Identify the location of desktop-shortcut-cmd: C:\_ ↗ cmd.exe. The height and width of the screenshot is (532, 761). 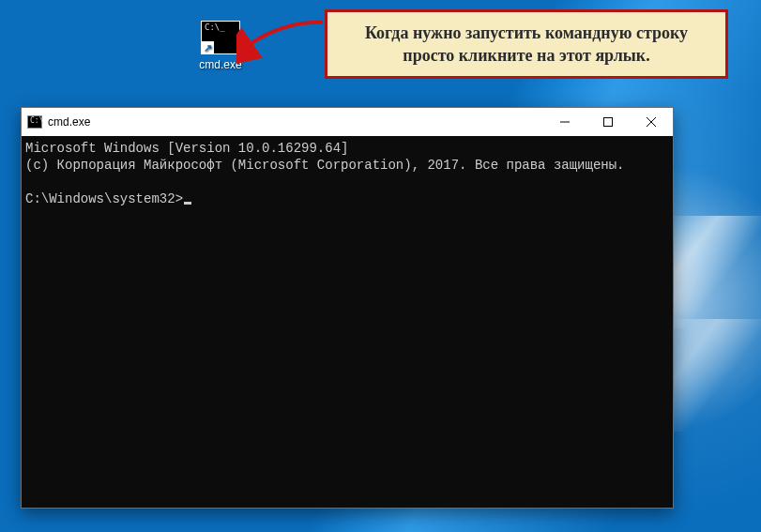
(221, 46).